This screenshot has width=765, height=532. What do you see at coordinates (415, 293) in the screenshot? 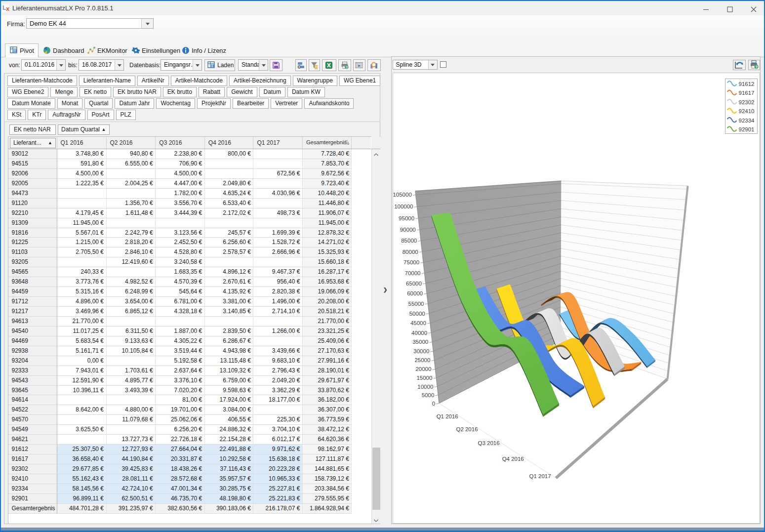
I see `svg-text: 60000` at bounding box center [415, 293].